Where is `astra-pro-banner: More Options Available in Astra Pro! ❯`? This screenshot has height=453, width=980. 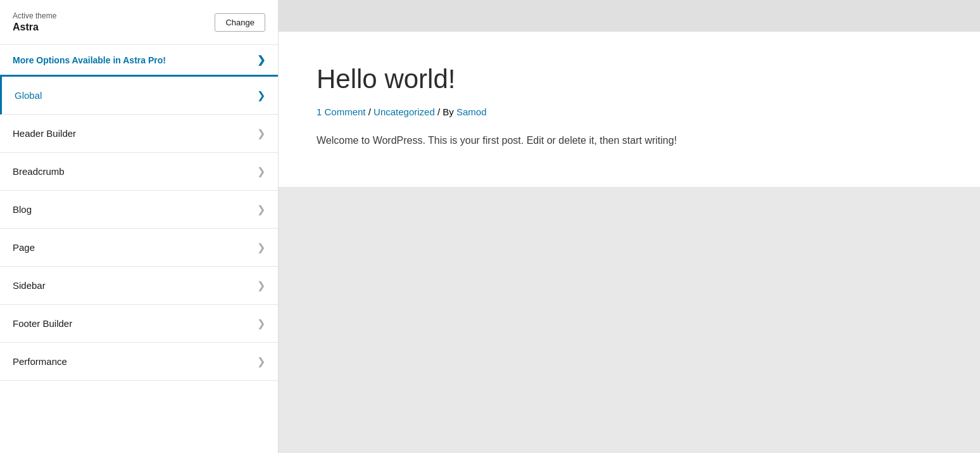 astra-pro-banner: More Options Available in Astra Pro! ❯ is located at coordinates (139, 61).